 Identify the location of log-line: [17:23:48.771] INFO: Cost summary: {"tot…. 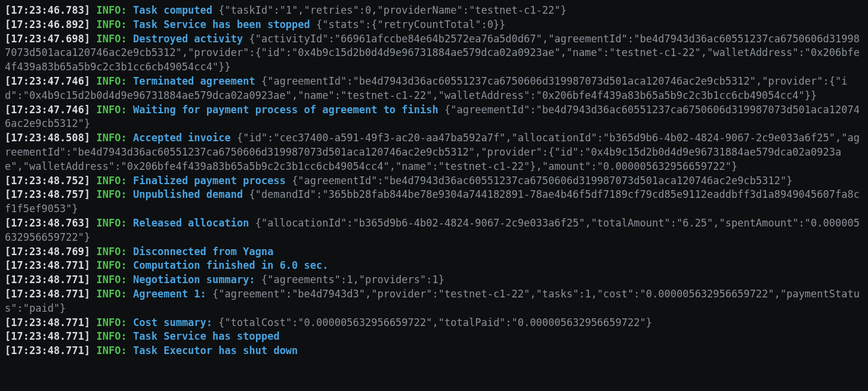
(434, 323).